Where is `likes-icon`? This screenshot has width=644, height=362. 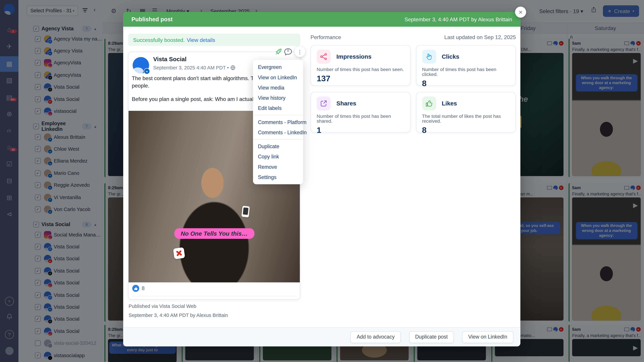
likes-icon is located at coordinates (429, 103).